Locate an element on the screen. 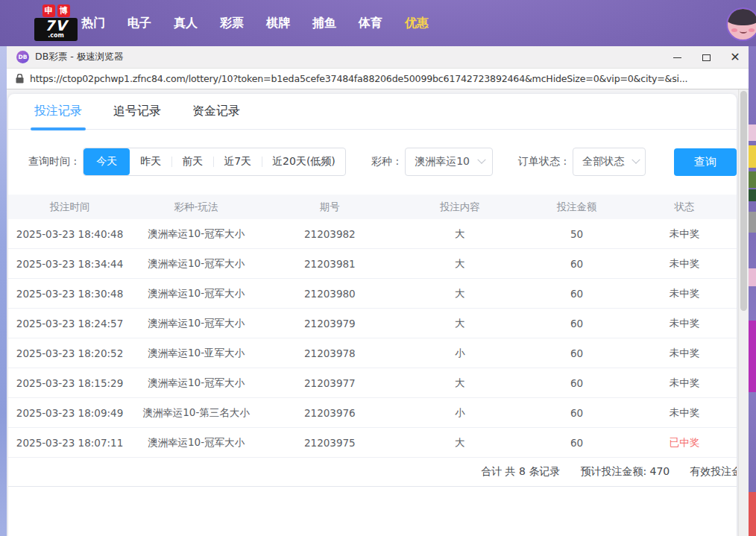  window-title: DB彩票 - 极速浏览器 is located at coordinates (79, 57).